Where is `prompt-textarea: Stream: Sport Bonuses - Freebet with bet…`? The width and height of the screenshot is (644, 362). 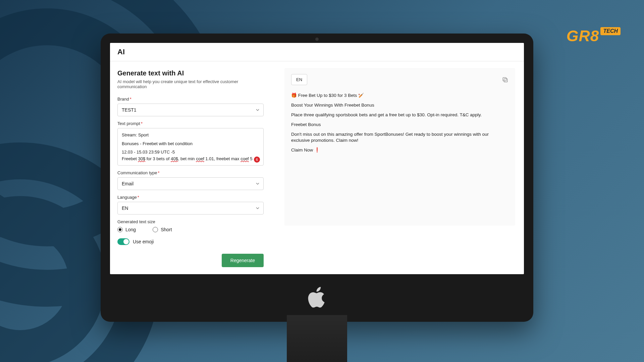 prompt-textarea: Stream: Sport Bonuses - Freebet with bet… is located at coordinates (191, 147).